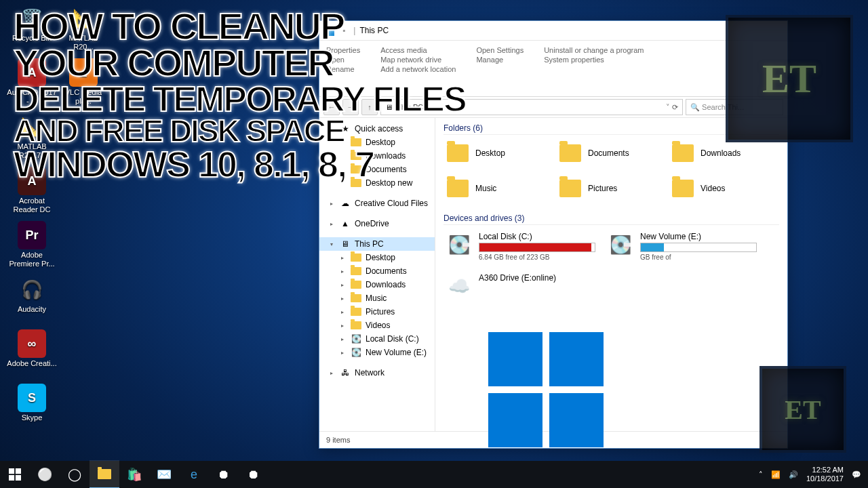 Image resolution: width=868 pixels, height=488 pixels. Describe the element at coordinates (370, 107) in the screenshot. I see `up-button: ↑` at that location.